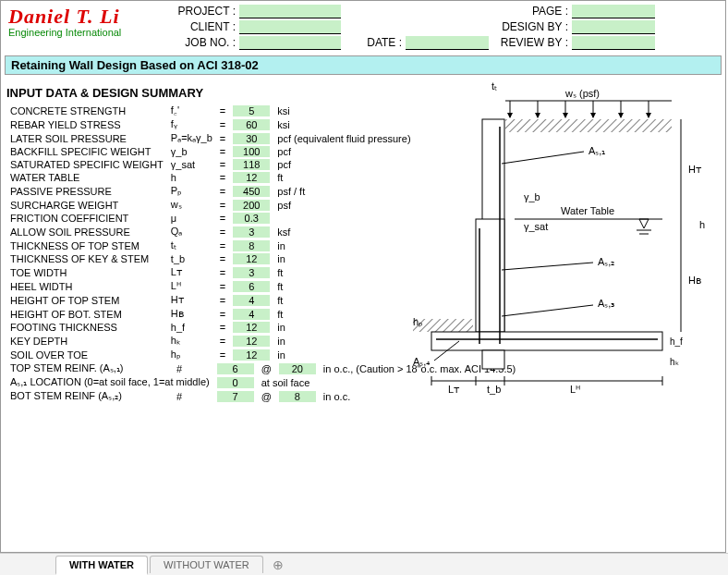  Describe the element at coordinates (613, 11) in the screenshot. I see `page-field` at that location.